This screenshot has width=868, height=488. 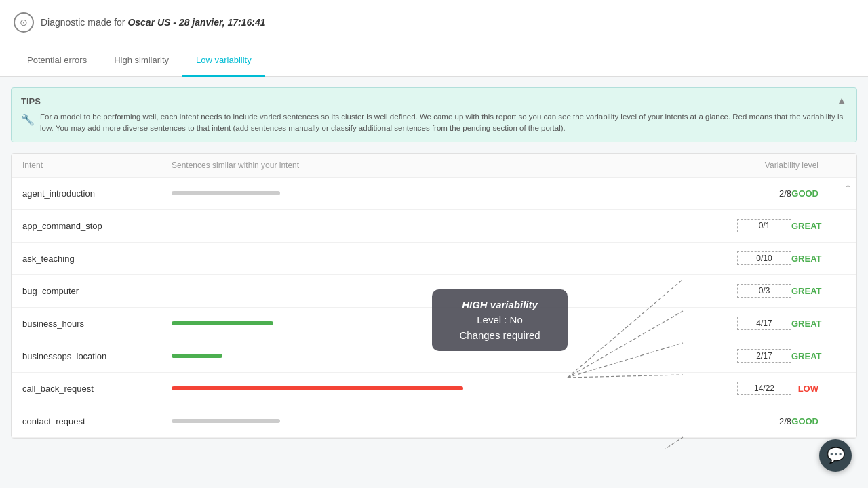 What do you see at coordinates (31, 102) in the screenshot?
I see `tips-title: TIPS` at bounding box center [31, 102].